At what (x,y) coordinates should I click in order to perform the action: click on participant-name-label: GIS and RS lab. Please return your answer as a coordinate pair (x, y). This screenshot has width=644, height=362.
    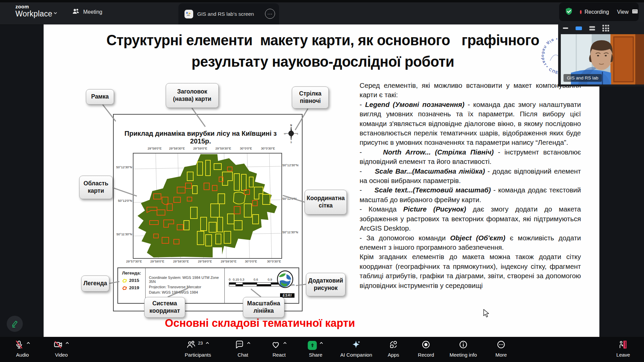
    Looking at the image, I should click on (583, 78).